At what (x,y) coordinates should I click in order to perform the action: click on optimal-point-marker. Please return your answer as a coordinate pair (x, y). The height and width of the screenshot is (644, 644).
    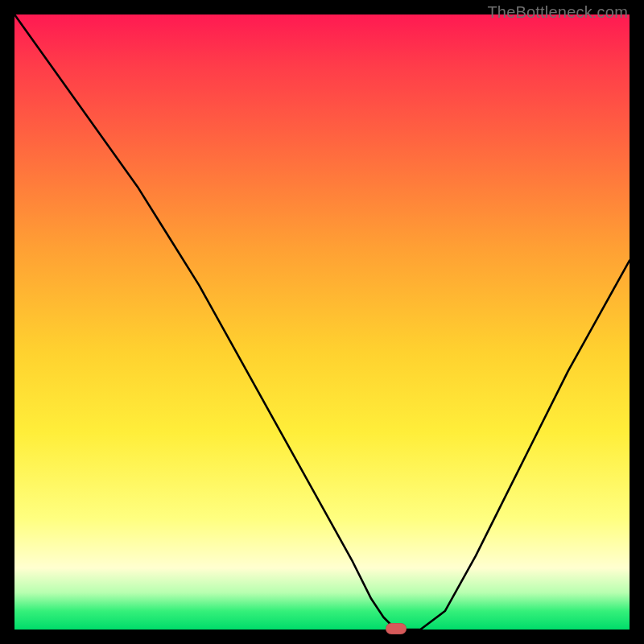
    Looking at the image, I should click on (396, 629).